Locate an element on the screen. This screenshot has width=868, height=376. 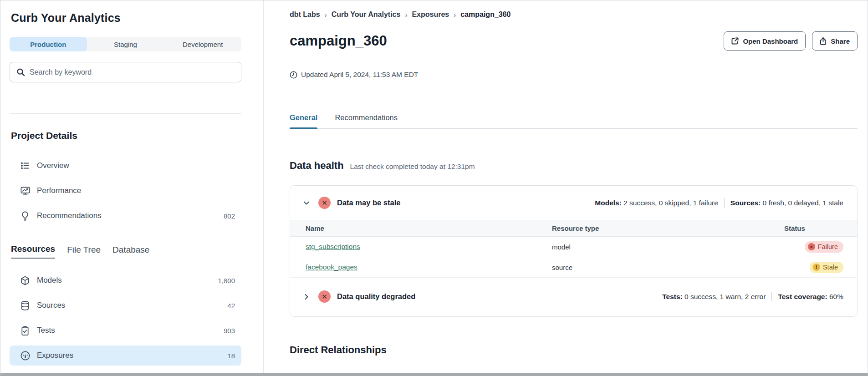
updated-timestamp: Updated April 5, 2024, 11:53 AM EDT is located at coordinates (360, 75).